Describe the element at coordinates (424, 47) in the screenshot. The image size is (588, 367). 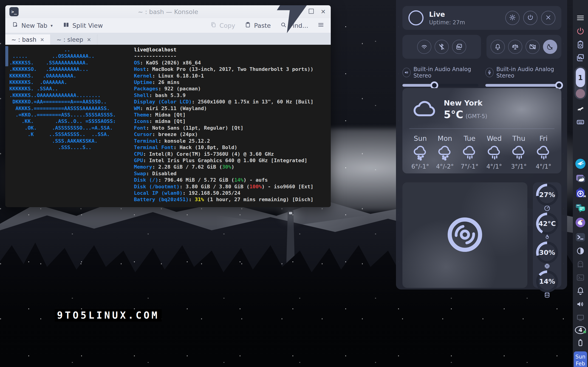
I see `toggle-wifi` at that location.